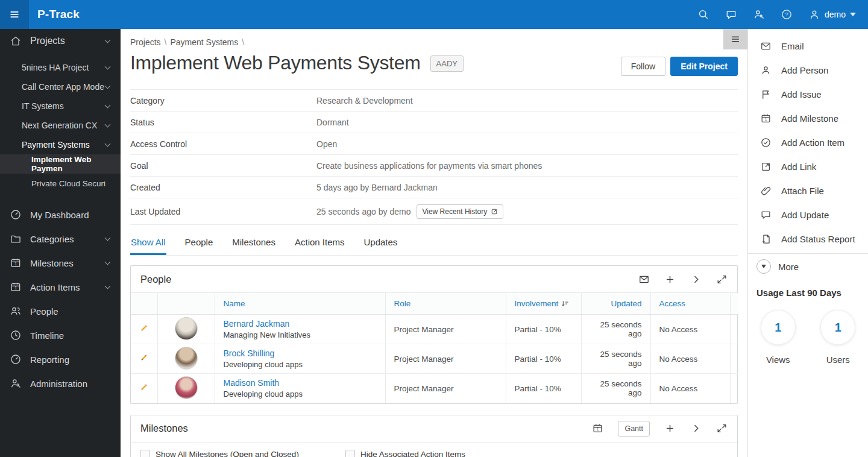 The width and height of the screenshot is (868, 457). I want to click on sidebar-item-reporting: Reporting, so click(60, 359).